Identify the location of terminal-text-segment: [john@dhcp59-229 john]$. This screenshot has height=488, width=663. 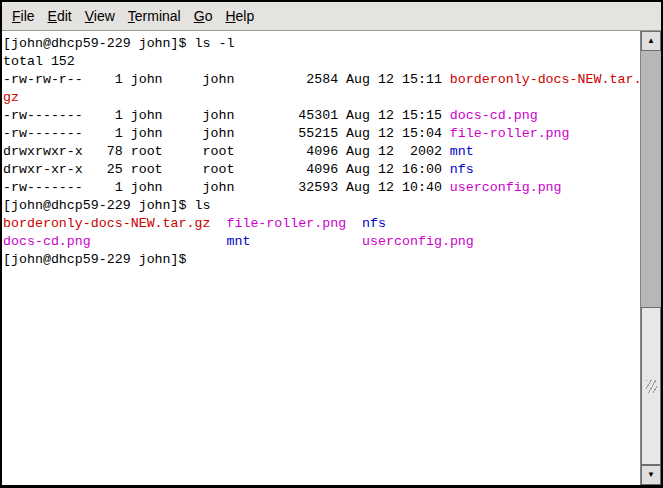
(99, 260).